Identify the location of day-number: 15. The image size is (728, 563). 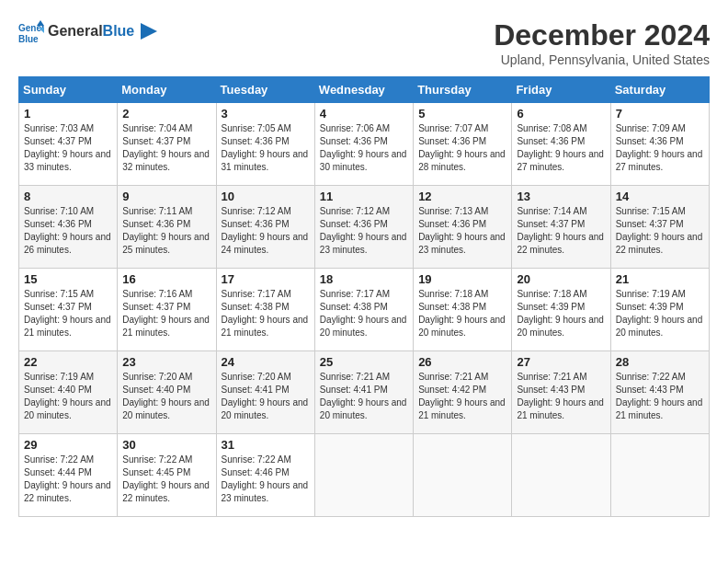
(68, 280).